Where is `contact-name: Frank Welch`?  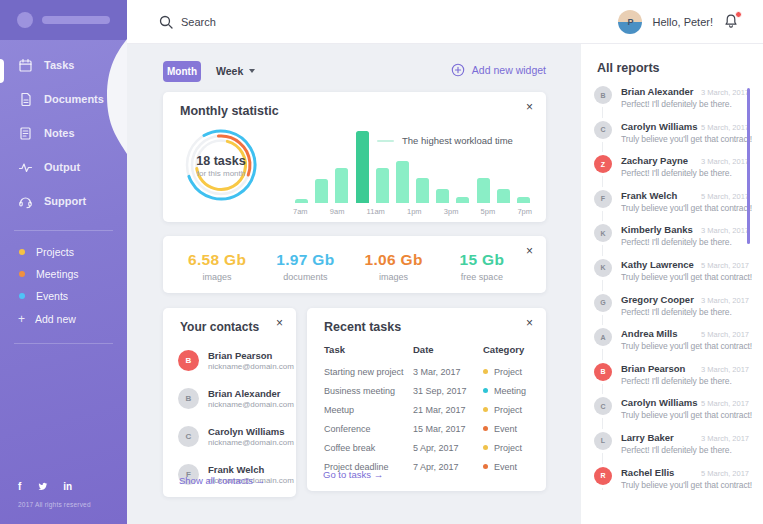
contact-name: Frank Welch is located at coordinates (251, 470).